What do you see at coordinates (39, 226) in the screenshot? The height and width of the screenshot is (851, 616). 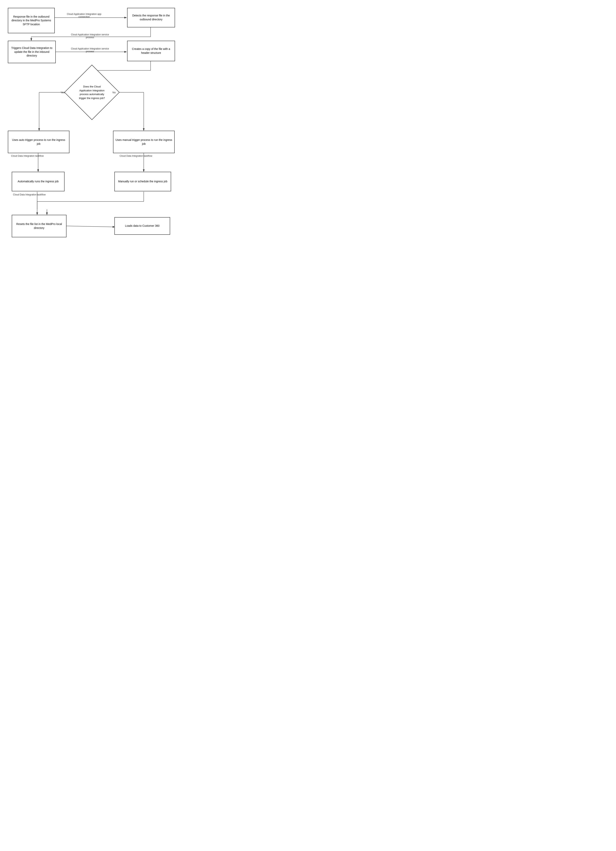 I see `resets-file-box: Resets the file list in the MedPro local…` at bounding box center [39, 226].